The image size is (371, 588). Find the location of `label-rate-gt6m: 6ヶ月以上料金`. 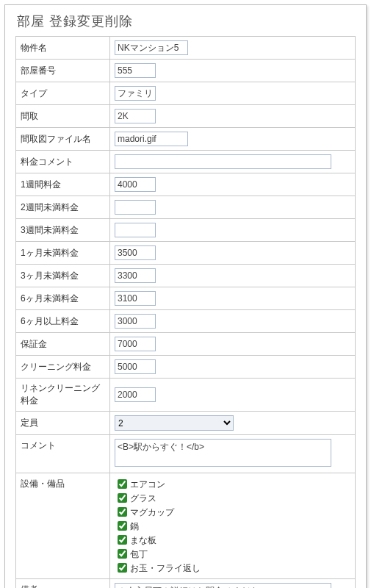

label-rate-gt6m: 6ヶ月以上料金 is located at coordinates (63, 322).